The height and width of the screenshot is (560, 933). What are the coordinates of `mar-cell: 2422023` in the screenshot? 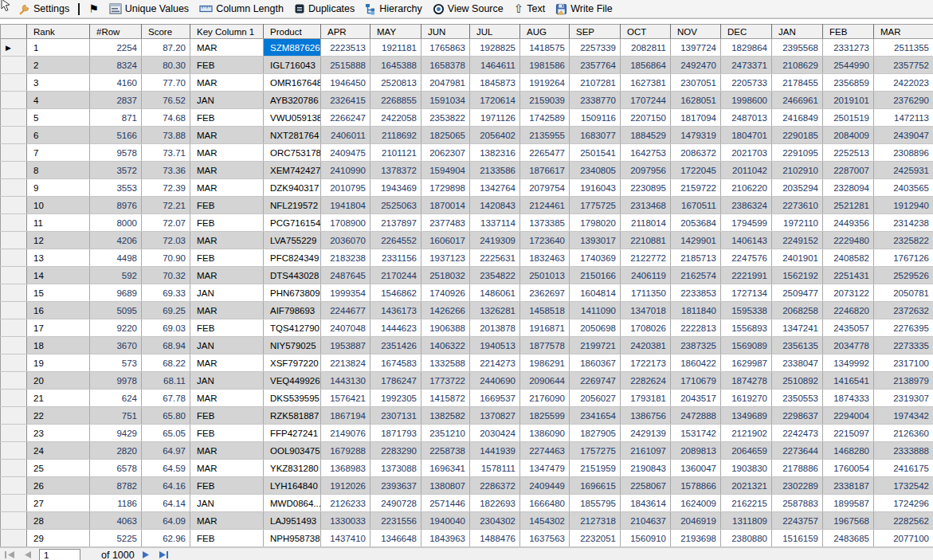 It's located at (904, 83).